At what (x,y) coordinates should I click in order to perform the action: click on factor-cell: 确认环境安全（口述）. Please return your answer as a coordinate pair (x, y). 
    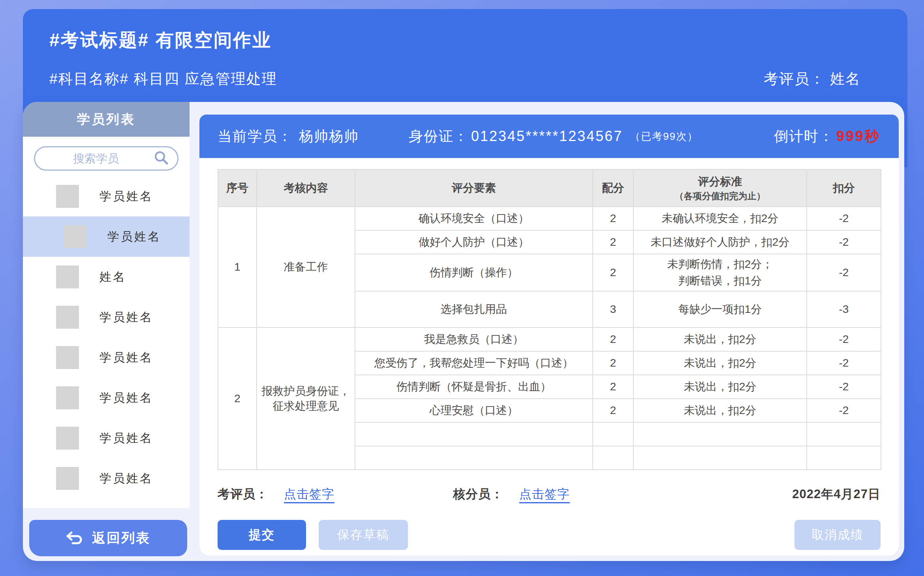
    Looking at the image, I should click on (474, 218).